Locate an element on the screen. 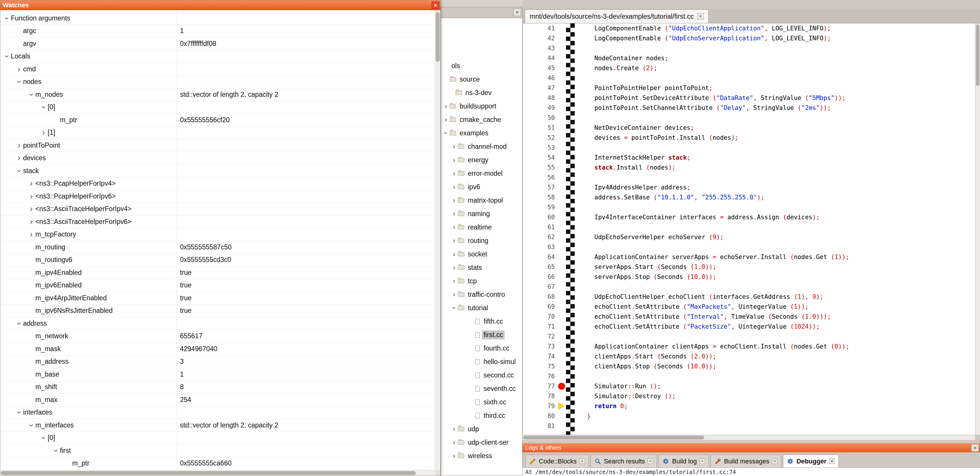 The image size is (980, 476). line-number: 49 is located at coordinates (539, 108).